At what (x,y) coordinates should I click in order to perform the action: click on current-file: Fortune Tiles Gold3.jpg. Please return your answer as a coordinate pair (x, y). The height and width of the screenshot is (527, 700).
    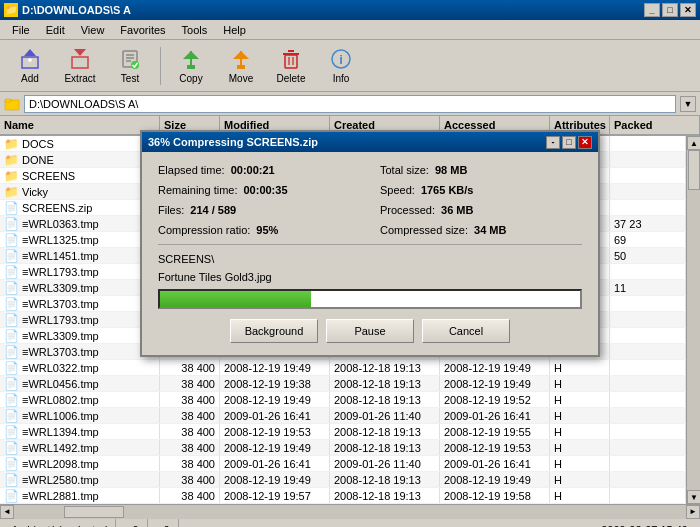
    Looking at the image, I should click on (370, 277).